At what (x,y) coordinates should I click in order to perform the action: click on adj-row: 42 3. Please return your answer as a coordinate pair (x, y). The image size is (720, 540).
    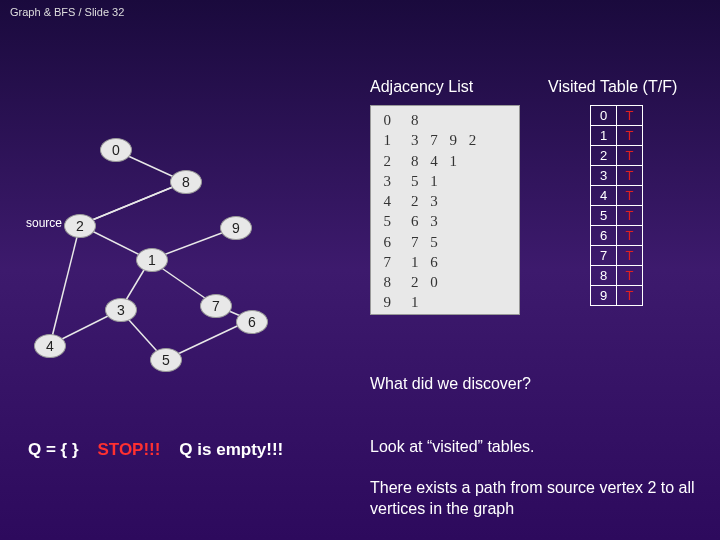
    Looking at the image, I should click on (445, 201).